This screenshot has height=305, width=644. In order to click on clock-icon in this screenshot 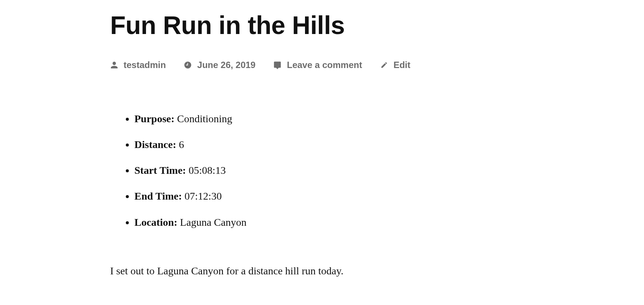, I will do `click(188, 65)`.